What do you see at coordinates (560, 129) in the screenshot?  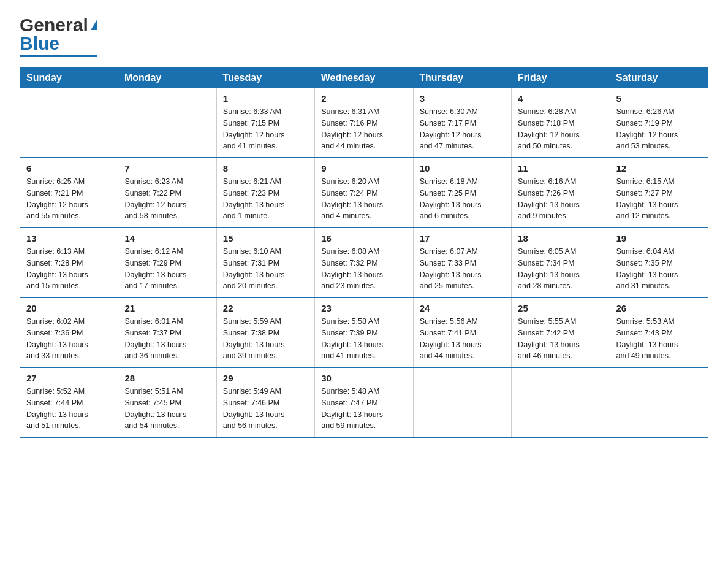 I see `day-info: Sunrise: 6:28 AMSunset: 7:18 PMDaylight:…` at bounding box center [560, 129].